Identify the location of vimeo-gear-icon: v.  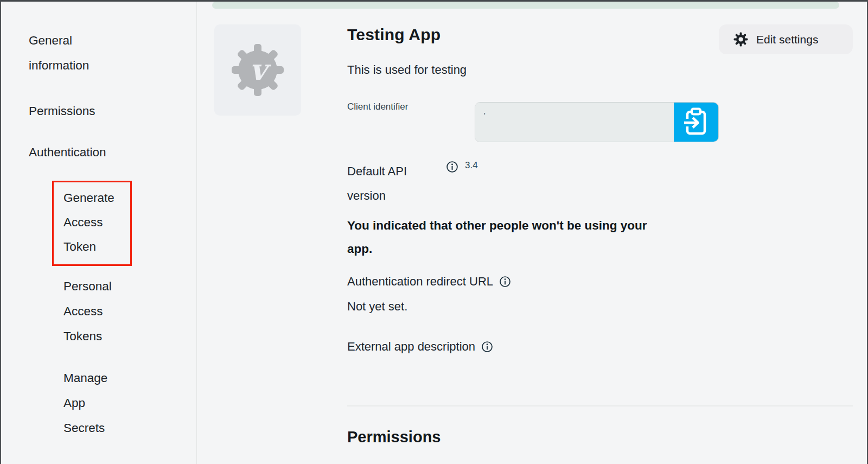
(258, 70).